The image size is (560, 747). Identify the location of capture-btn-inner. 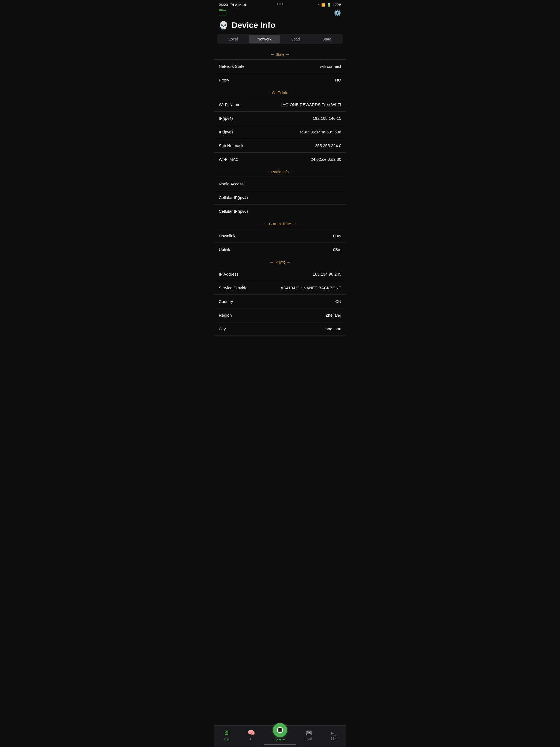
(280, 730).